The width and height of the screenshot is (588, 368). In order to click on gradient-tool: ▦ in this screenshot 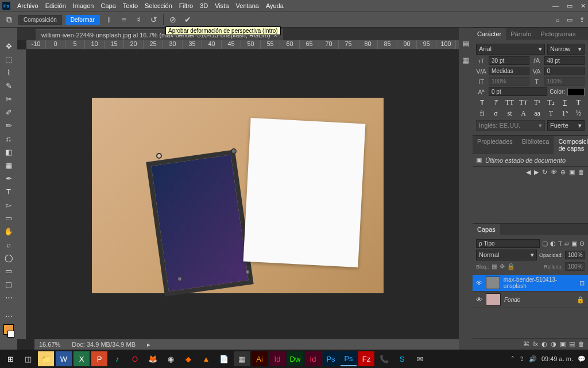, I will do `click(9, 165)`.